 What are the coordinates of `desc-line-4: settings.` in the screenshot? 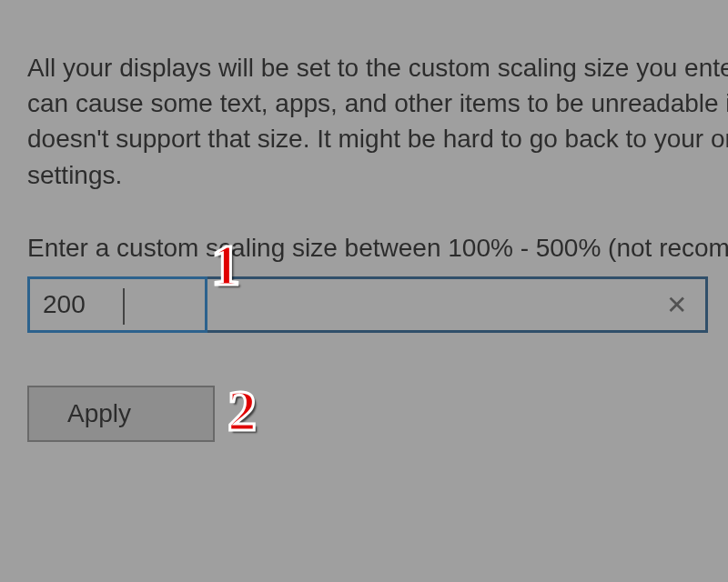 It's located at (364, 175).